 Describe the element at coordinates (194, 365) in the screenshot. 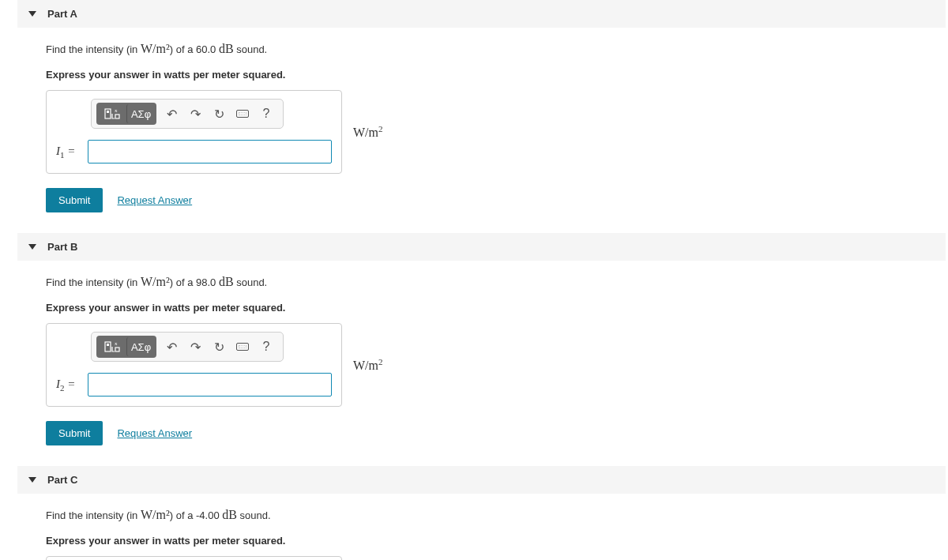

I see `part-b-answer-box: x ΑΣφ ↶ ↷ ↻ ? I2 =` at that location.